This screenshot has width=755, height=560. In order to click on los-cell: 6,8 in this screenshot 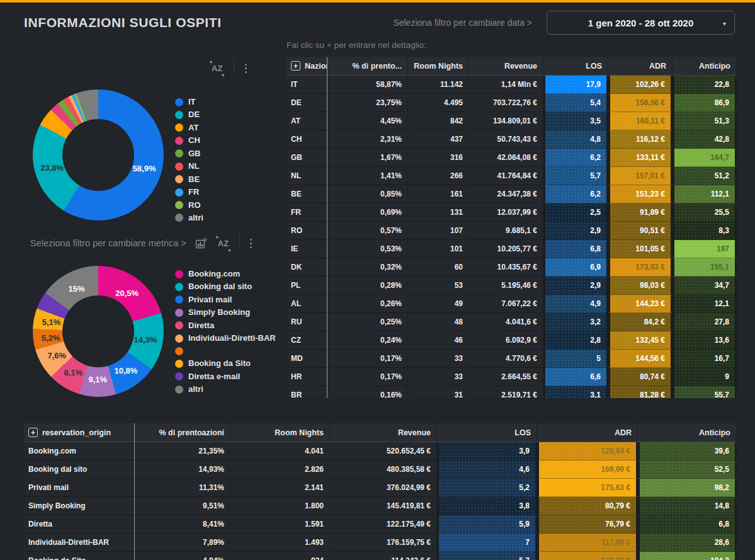, I will do `click(576, 249)`.